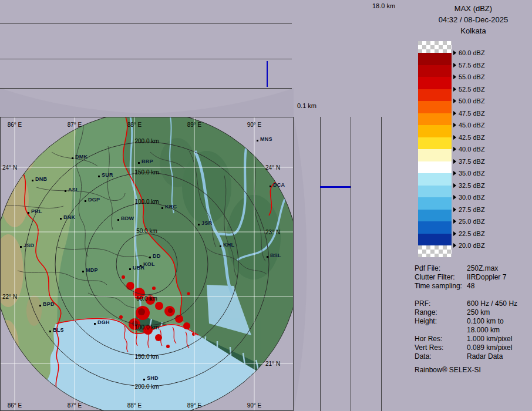  I want to click on city-label: JSR, so click(207, 223).